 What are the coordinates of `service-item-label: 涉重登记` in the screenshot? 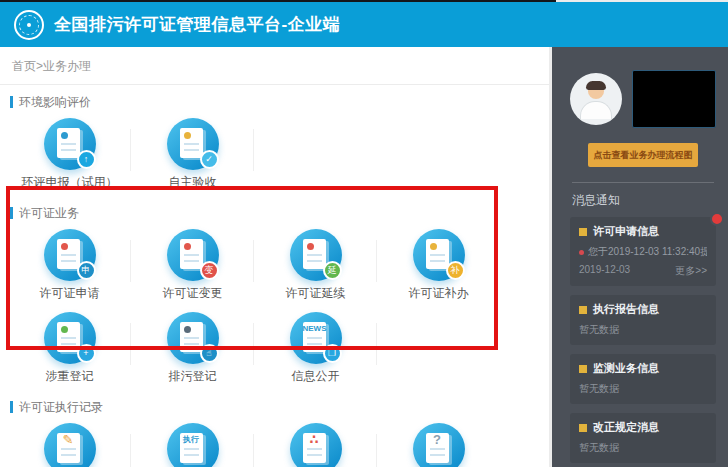 It's located at (70, 376).